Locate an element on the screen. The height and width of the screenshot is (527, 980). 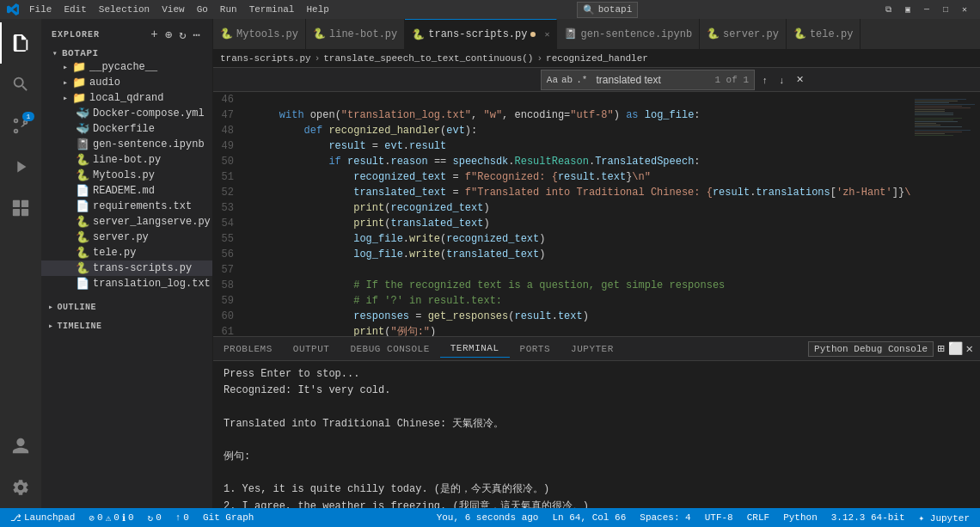
tree-item-server-langserve: 🐍 server_langserve.py is located at coordinates (127, 222).